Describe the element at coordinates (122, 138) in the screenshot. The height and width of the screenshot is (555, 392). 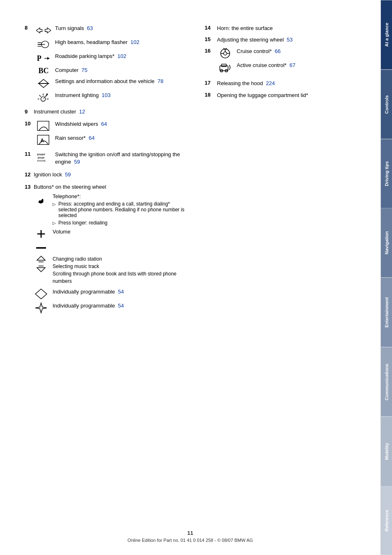
I see `rain-sensor-text: Rain sensor* 64` at that location.